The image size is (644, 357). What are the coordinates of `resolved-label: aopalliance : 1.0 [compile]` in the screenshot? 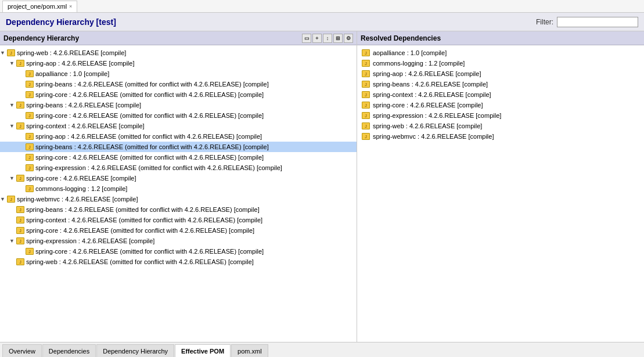 It's located at (410, 53).